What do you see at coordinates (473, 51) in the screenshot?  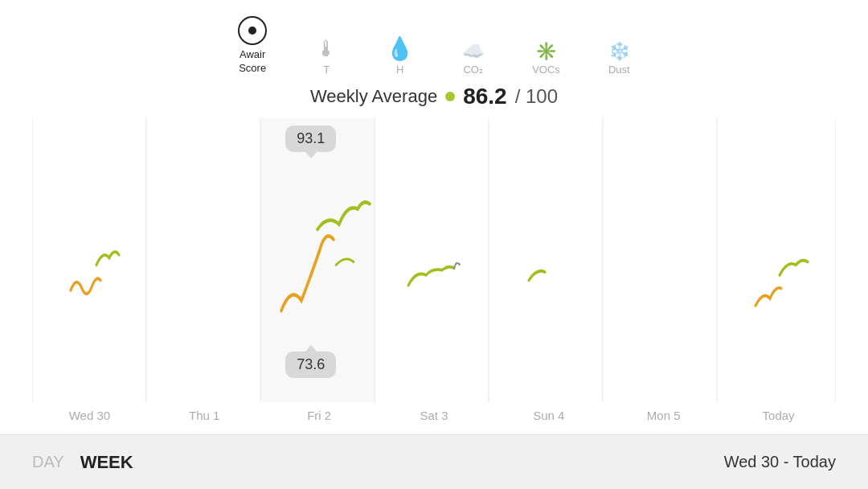 I see `co2-icon: ☁️` at bounding box center [473, 51].